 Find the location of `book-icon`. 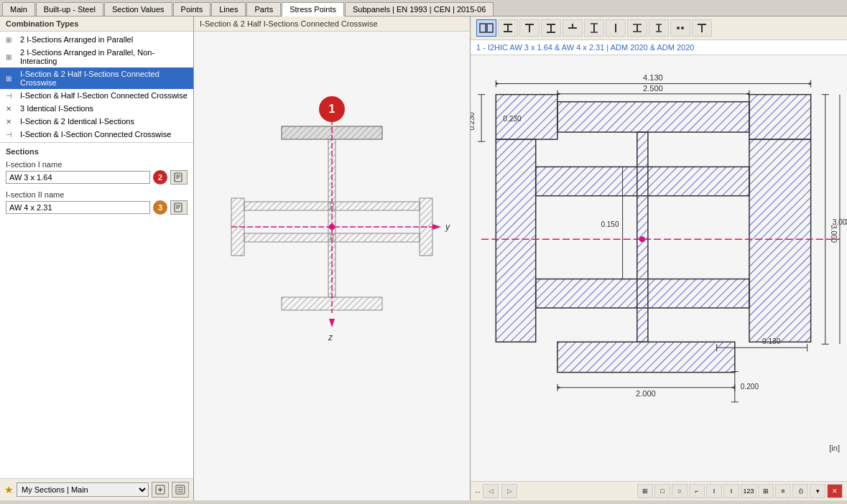

book-icon is located at coordinates (179, 177).